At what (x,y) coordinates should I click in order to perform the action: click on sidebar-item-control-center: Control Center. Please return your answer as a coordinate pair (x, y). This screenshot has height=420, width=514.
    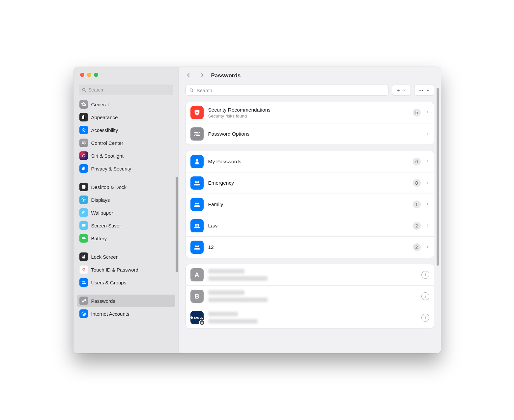
    Looking at the image, I should click on (126, 143).